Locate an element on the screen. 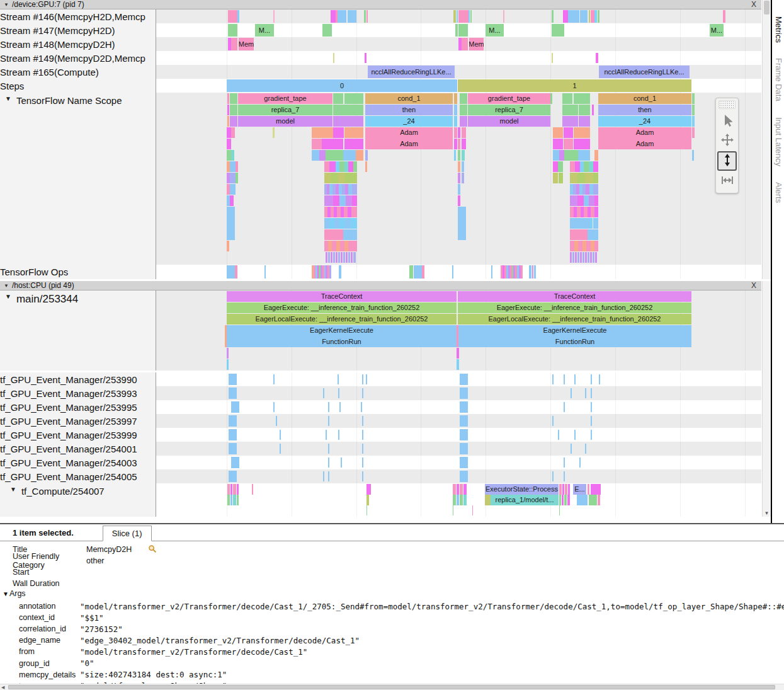 The width and height of the screenshot is (784, 690). scroll-left-arrow-icon: ◀ is located at coordinates (3, 687).